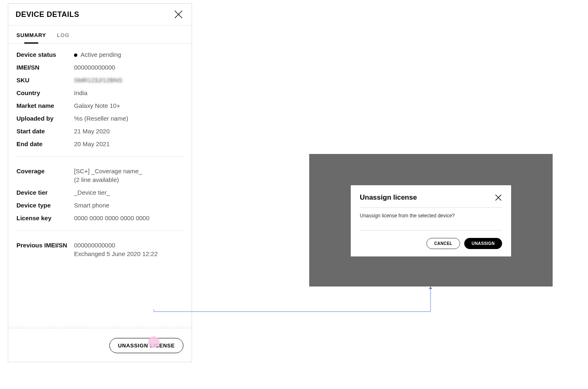 This screenshot has height=389, width=588. Describe the element at coordinates (431, 244) in the screenshot. I see `modal-actions: CANCEL UNASSIGN` at that location.